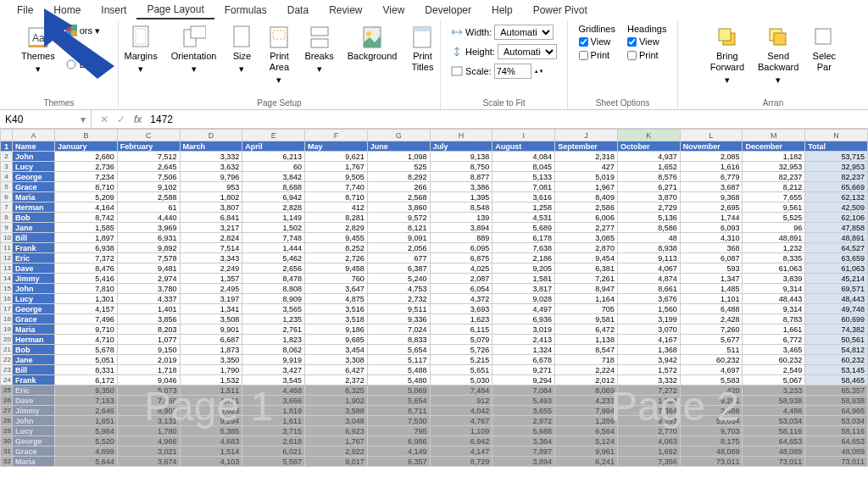 This screenshot has width=868, height=488. Describe the element at coordinates (774, 391) in the screenshot. I see `cell: 3,233` at that location.